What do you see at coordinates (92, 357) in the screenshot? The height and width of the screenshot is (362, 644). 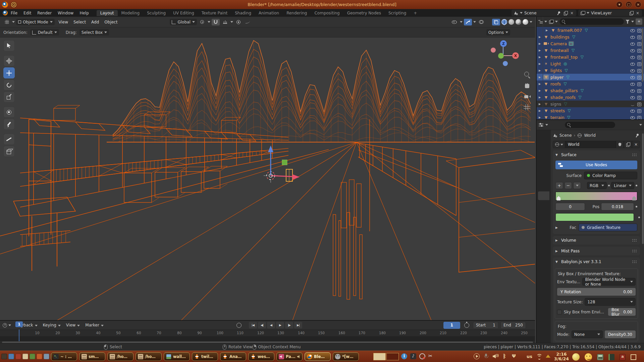 I see `window-button: smb://...` at bounding box center [92, 357].